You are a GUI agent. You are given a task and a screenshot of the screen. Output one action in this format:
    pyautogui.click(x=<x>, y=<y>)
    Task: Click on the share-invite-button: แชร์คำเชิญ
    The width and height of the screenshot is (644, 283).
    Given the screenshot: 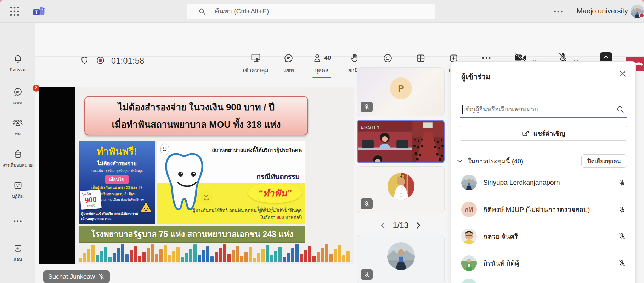 What is the action you would take?
    pyautogui.click(x=543, y=133)
    